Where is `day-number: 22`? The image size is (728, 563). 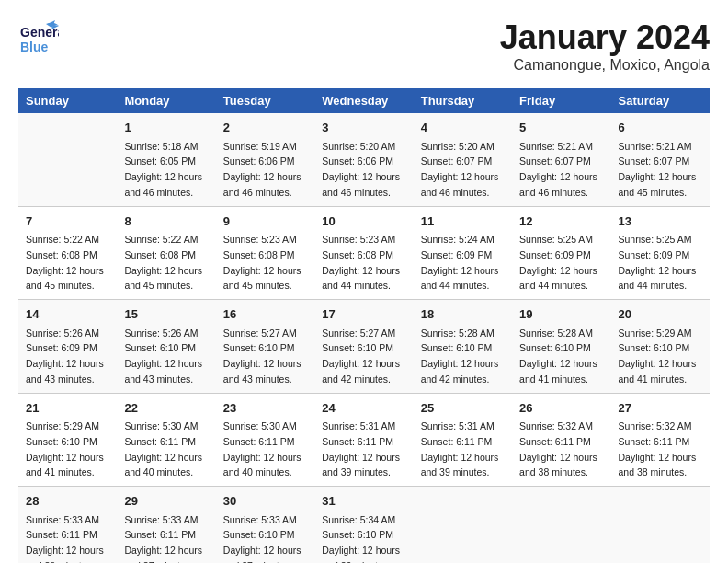 day-number: 22 is located at coordinates (165, 408).